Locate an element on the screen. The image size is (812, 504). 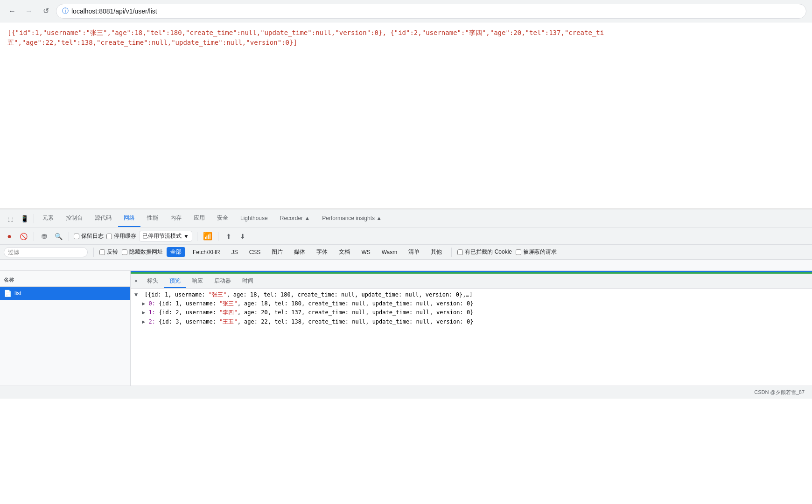
network-item-list: 📄 list is located at coordinates (65, 293).